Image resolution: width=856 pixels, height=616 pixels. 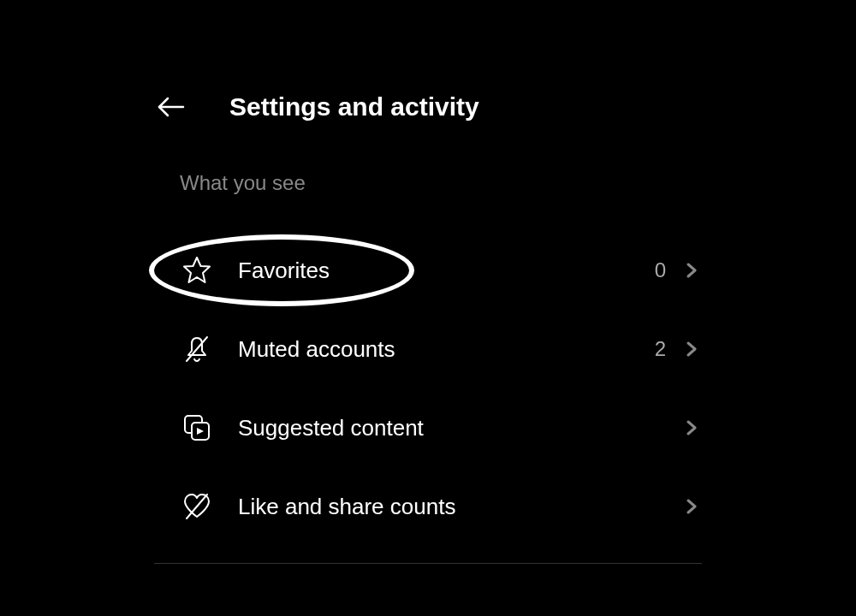 I want to click on menu-item-like-share-counts: Like and share counts, so click(x=428, y=506).